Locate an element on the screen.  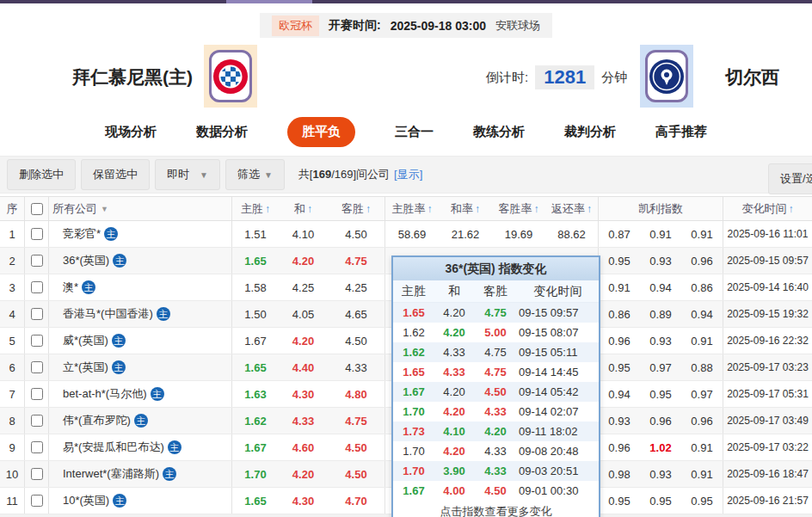
popup-row: 1.704.204.3309-08 20:48 is located at coordinates (495, 451).